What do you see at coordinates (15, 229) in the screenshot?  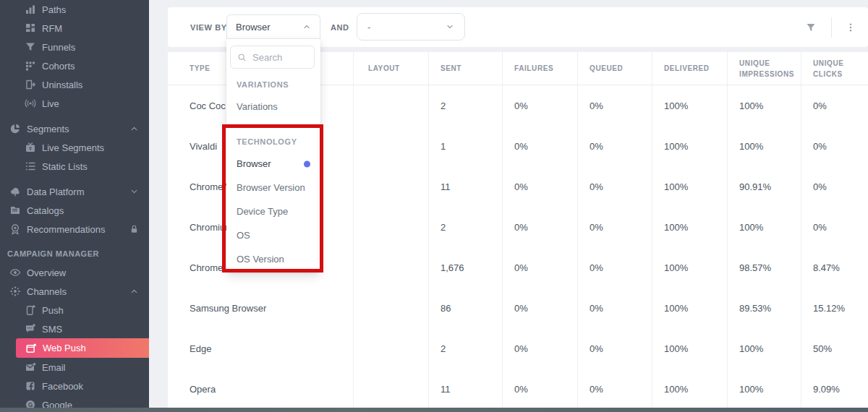 I see `badge-icon` at bounding box center [15, 229].